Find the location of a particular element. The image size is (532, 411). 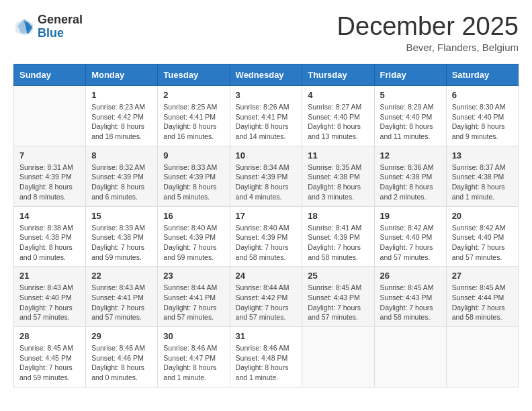

calendar-cell: 20Sunrise: 8:42 AM Sunset: 4:40 PM Dayli… is located at coordinates (482, 236).